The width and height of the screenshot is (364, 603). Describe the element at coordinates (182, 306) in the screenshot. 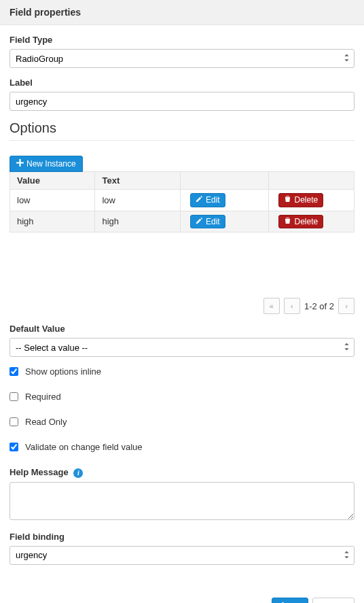

I see `pager: « ‹ 1-2 of 2 ›` at that location.